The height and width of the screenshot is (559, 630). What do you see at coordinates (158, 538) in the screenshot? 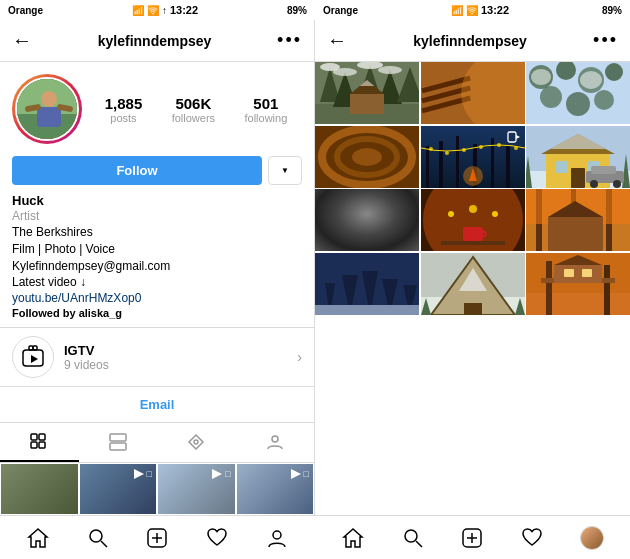
I see `bottom-nav-left` at bounding box center [158, 538].